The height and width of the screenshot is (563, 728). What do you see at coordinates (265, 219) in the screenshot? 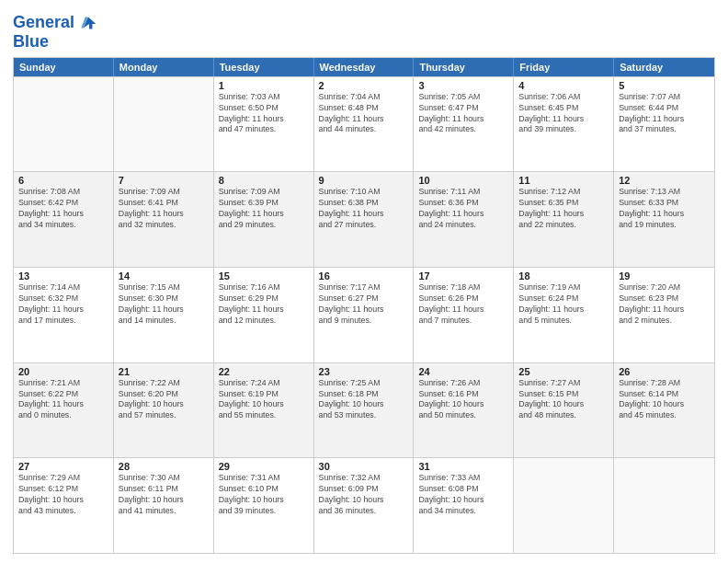
I see `calendar-cell: 8Sunrise: 7:09 AM Sunset: 6:39 PM Daylig…` at bounding box center [265, 219].